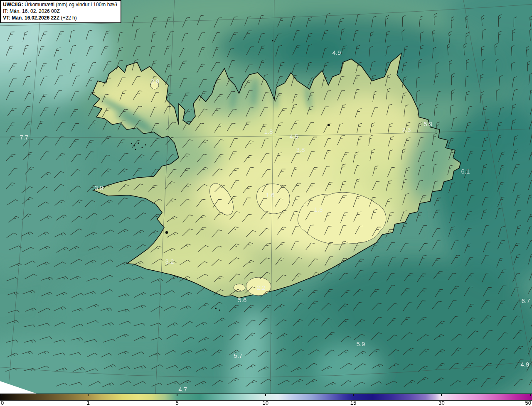  Describe the element at coordinates (466, 171) in the screenshot. I see `contour-label: 6.1` at that location.